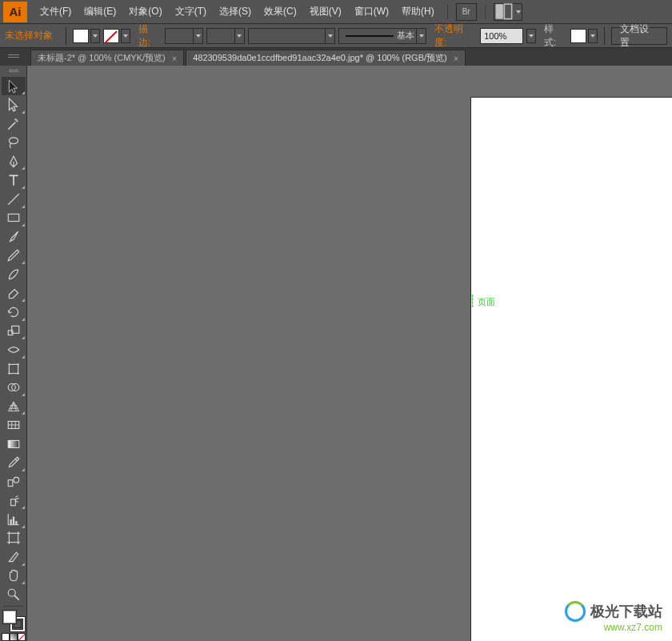 The width and height of the screenshot is (672, 641). Describe the element at coordinates (14, 557) in the screenshot. I see `slice-icon` at that location.